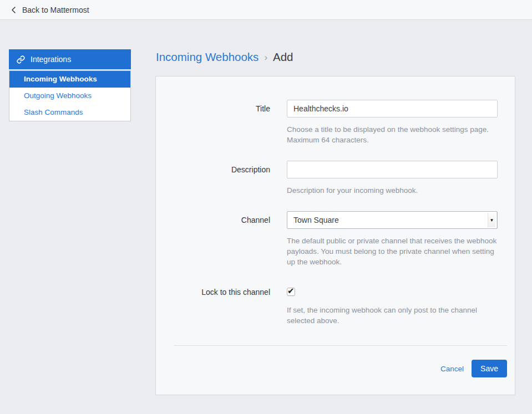 This screenshot has height=414, width=532. Describe the element at coordinates (213, 239) in the screenshot. I see `channel-label: Channel` at that location.